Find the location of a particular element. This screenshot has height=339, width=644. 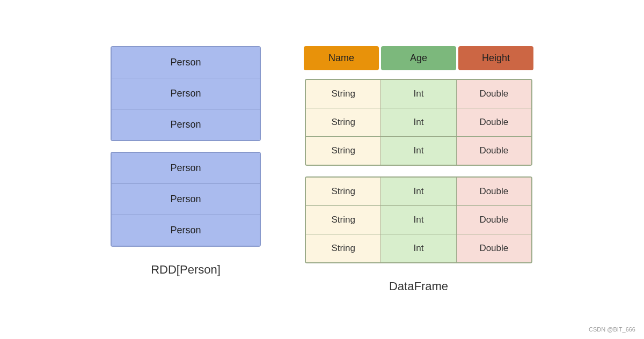

df-table-2: String Int Double String Int Double Stri… is located at coordinates (419, 220).